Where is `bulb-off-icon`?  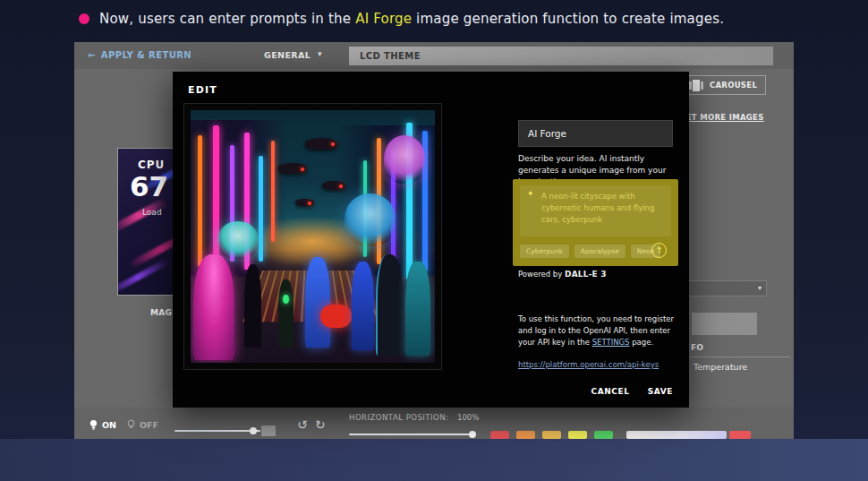 bulb-off-icon is located at coordinates (131, 425).